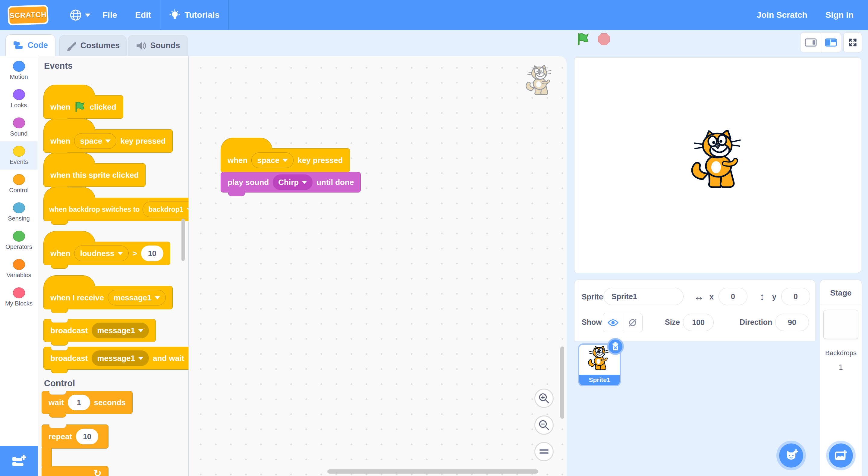 The width and height of the screenshot is (868, 476). I want to click on sidebar-item-motion: Motion, so click(19, 70).